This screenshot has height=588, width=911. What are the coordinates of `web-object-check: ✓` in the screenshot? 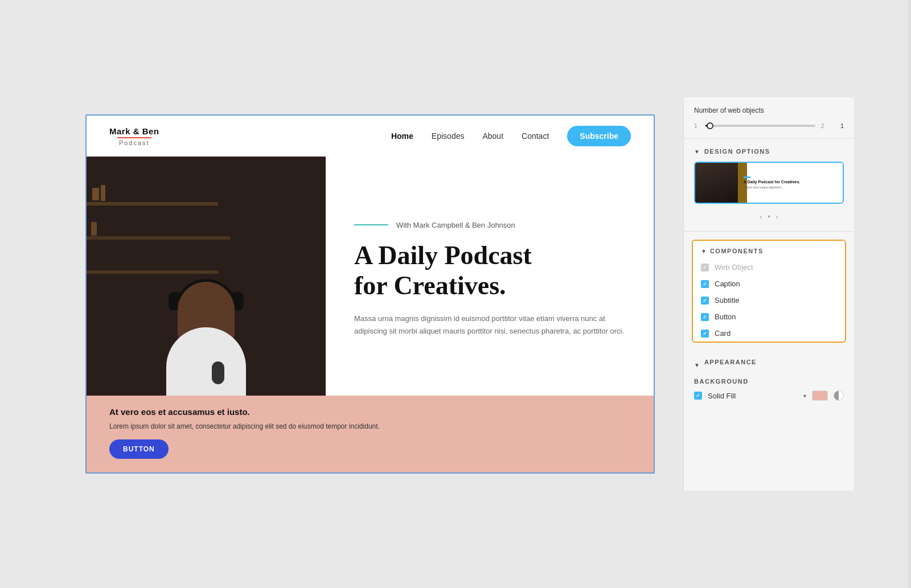 It's located at (705, 268).